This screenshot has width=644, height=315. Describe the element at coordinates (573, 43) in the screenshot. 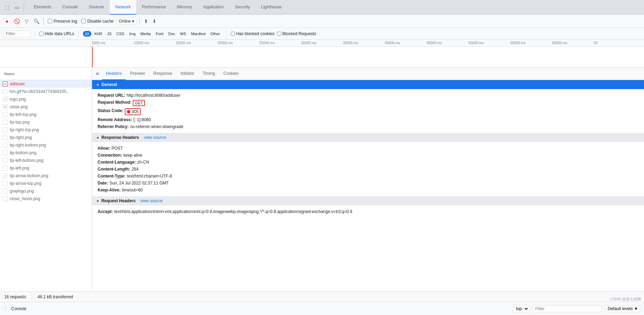

I see `tick-11: 60000 ms` at that location.